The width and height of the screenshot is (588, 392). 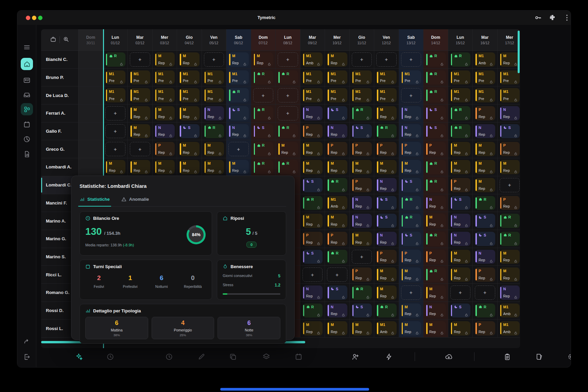 What do you see at coordinates (60, 78) in the screenshot?
I see `employee-name: Bruno P.` at bounding box center [60, 78].